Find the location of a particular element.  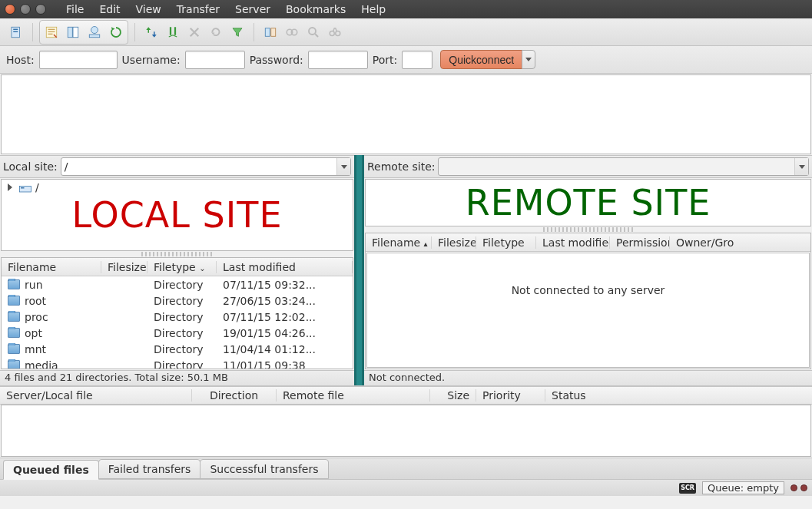

col-filename: Filename ▴ is located at coordinates (399, 243).